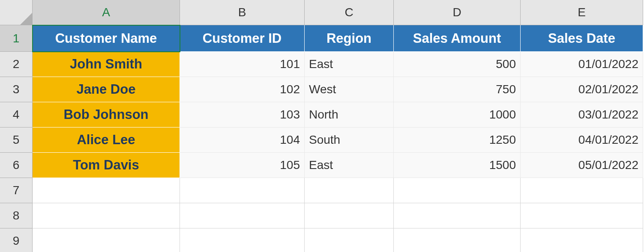  Describe the element at coordinates (457, 240) in the screenshot. I see `cell-d9` at that location.